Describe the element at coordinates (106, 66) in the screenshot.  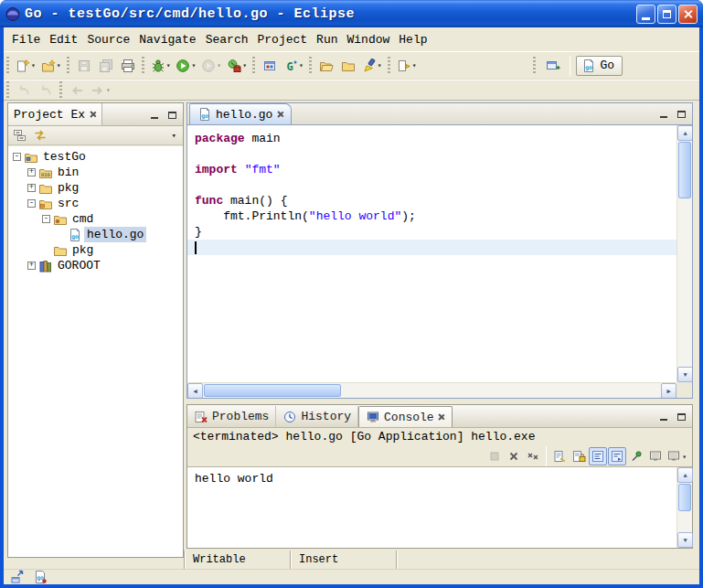
I see `save-all-button` at that location.